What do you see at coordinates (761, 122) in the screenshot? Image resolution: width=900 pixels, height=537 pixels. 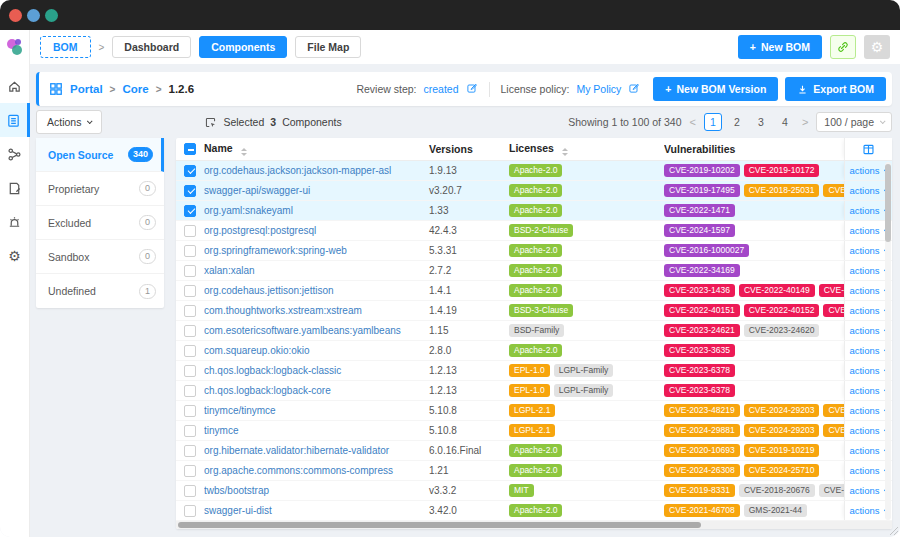 I see `page-button-3: 3` at bounding box center [761, 122].